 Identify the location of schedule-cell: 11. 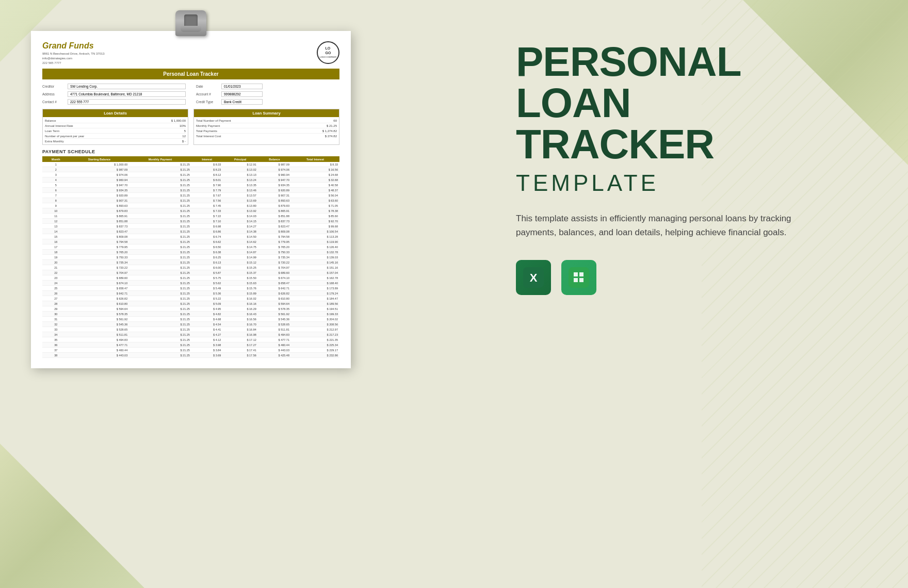
(56, 216).